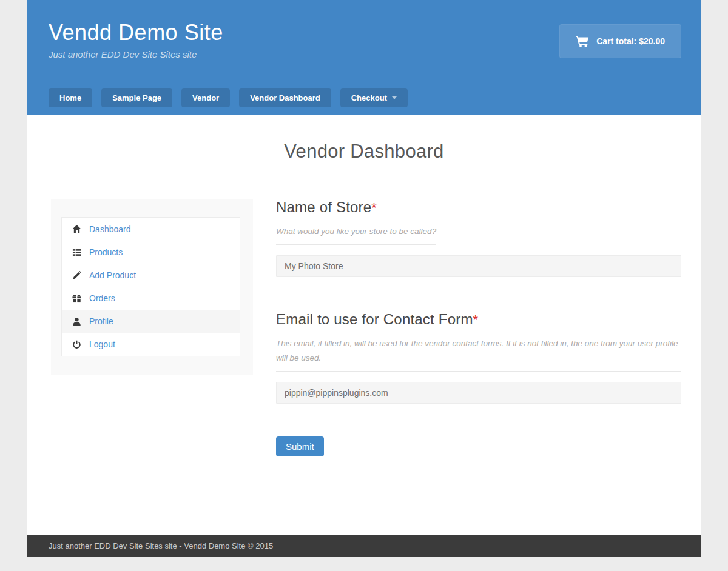 This screenshot has height=571, width=728. I want to click on site-footer: Just another EDD Dev Site Sites site - V…, so click(364, 546).